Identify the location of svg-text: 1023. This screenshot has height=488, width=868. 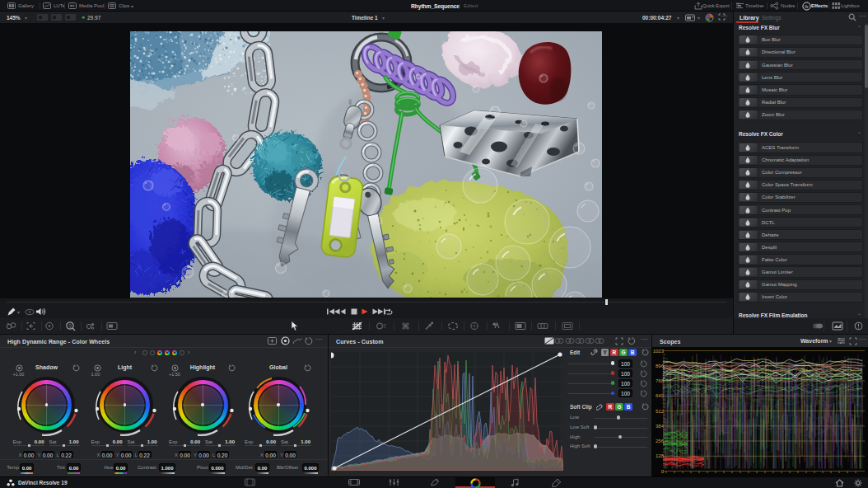
(659, 351).